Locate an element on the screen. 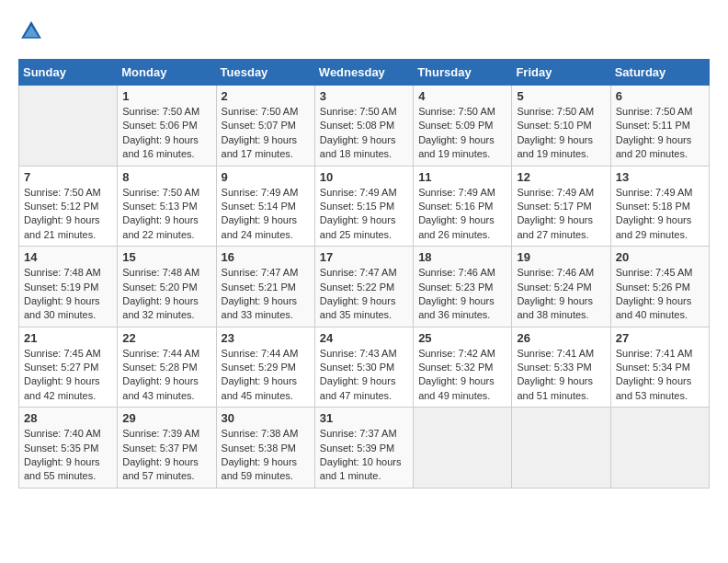 This screenshot has width=728, height=563. day-info: Sunrise: 7:37 AM Sunset: 5:39 PM Dayligh… is located at coordinates (364, 455).